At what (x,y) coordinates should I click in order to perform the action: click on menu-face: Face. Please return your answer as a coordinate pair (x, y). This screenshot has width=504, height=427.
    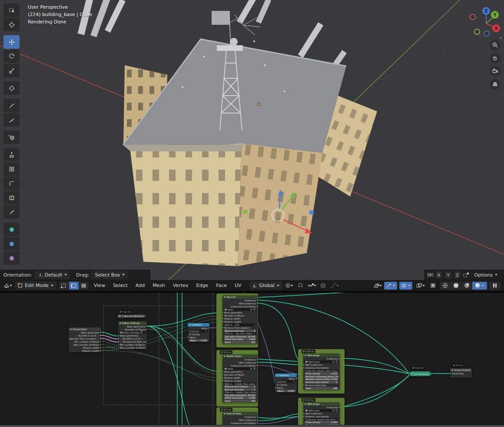
    Looking at the image, I should click on (222, 285).